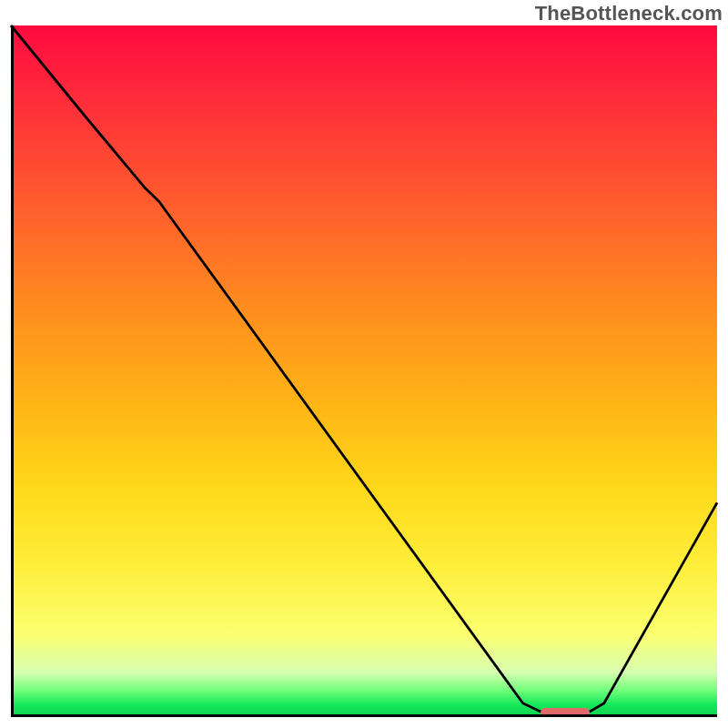  I want to click on minimum-marker, so click(565, 713).